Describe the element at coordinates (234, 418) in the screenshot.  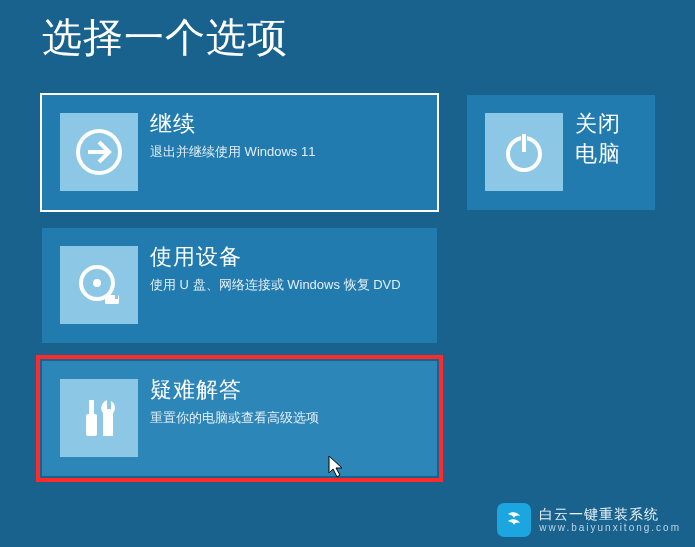
I see `troubleshoot-subtitle: 重置你的电脑或查看高级选项` at that location.